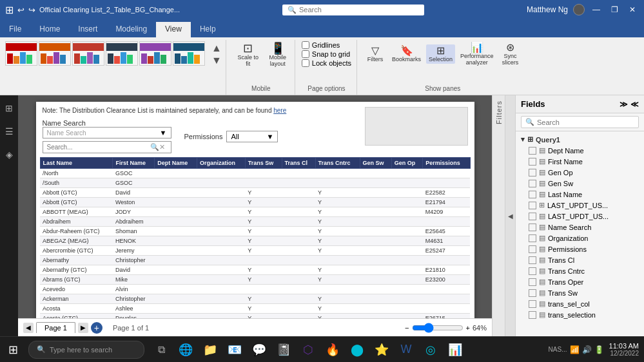 Image resolution: width=644 pixels, height=362 pixels. I want to click on tree-field-item: ▤Trans Cl, so click(580, 260).